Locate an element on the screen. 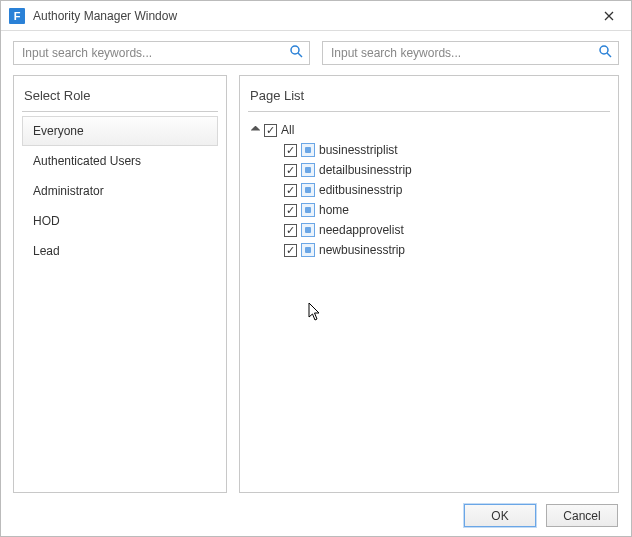 The width and height of the screenshot is (632, 537). pages-panel-title: Page List is located at coordinates (429, 99).